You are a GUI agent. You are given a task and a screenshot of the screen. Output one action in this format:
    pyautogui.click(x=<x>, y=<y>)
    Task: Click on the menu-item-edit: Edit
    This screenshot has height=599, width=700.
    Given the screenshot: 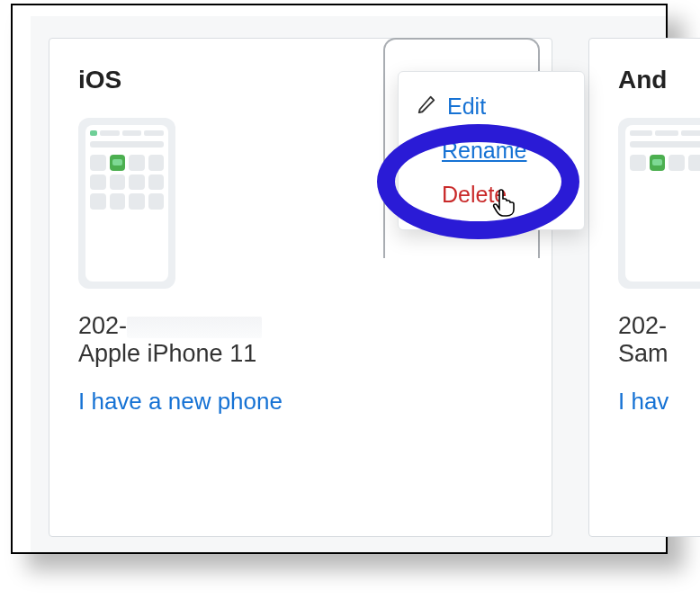 What is the action you would take?
    pyautogui.click(x=491, y=106)
    